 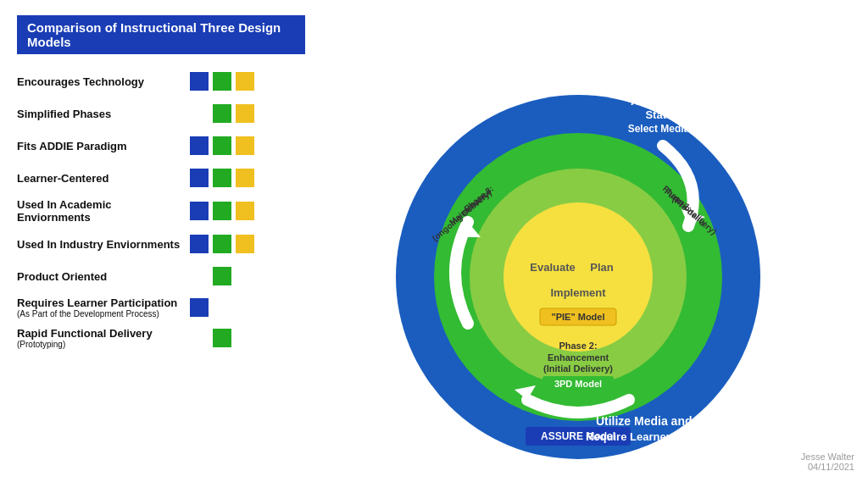 What do you see at coordinates (102, 307) in the screenshot?
I see `row-label: Requires Learner Participation (As Part …` at bounding box center [102, 307].